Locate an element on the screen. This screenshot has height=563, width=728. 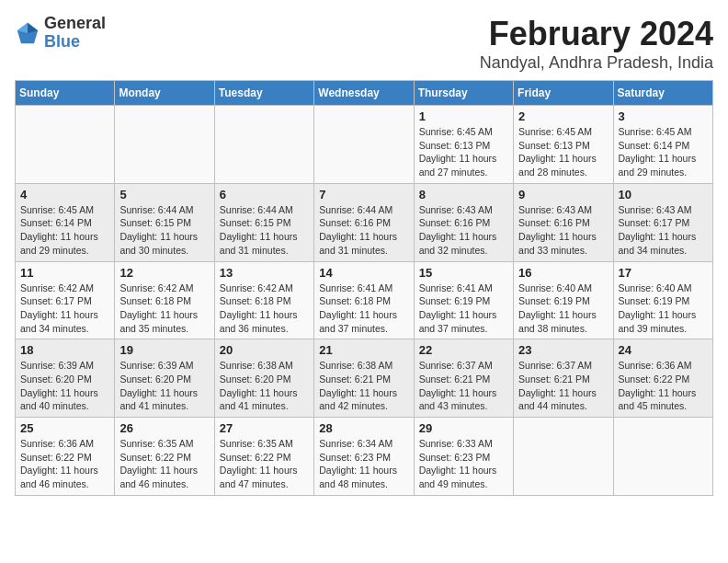
calendar-week-row: 11Sunrise: 6:42 AM Sunset: 6:17 PM Dayli… is located at coordinates (364, 300).